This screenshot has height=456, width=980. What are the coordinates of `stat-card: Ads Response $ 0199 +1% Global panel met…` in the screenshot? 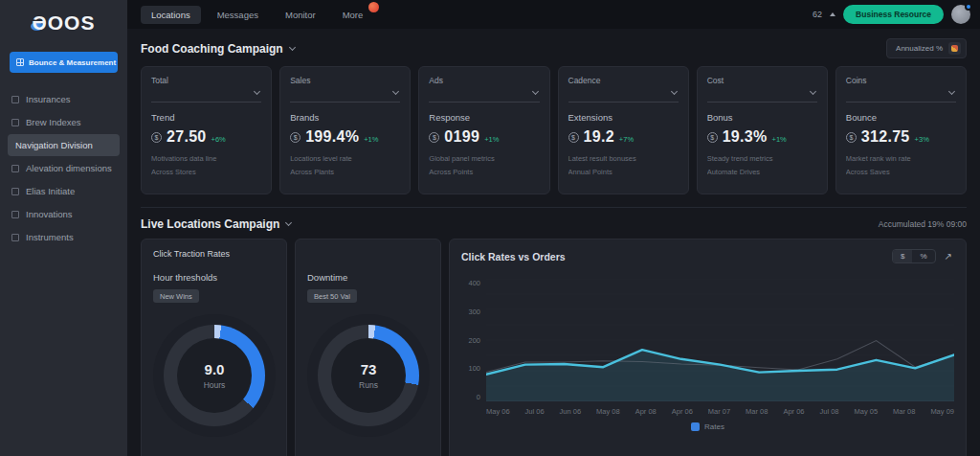 It's located at (484, 130).